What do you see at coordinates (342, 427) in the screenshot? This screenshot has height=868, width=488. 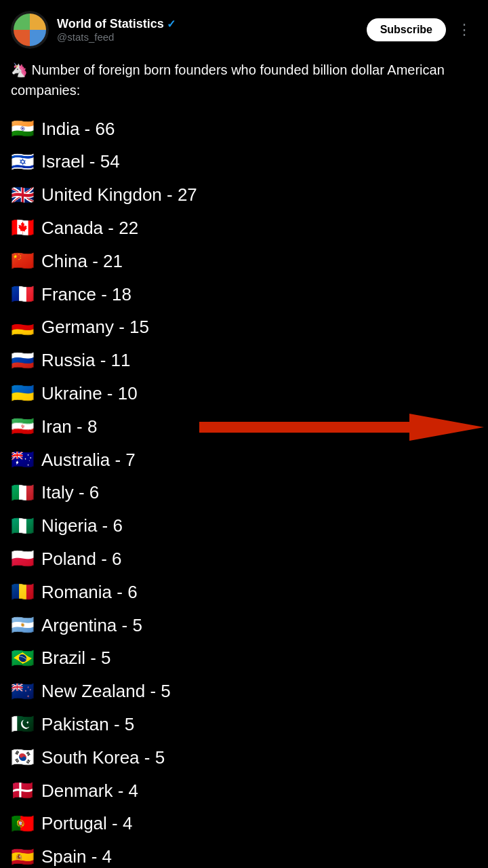 I see `arrow-icon` at bounding box center [342, 427].